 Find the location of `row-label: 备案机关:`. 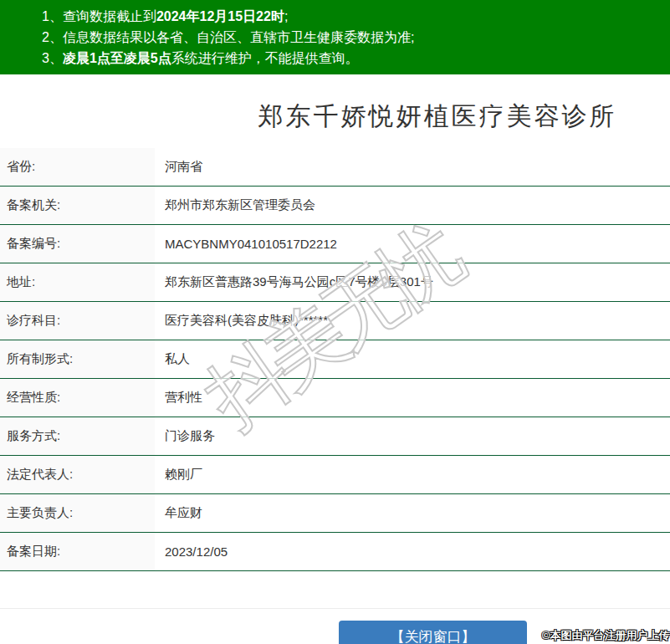

row-label: 备案机关: is located at coordinates (77, 206).